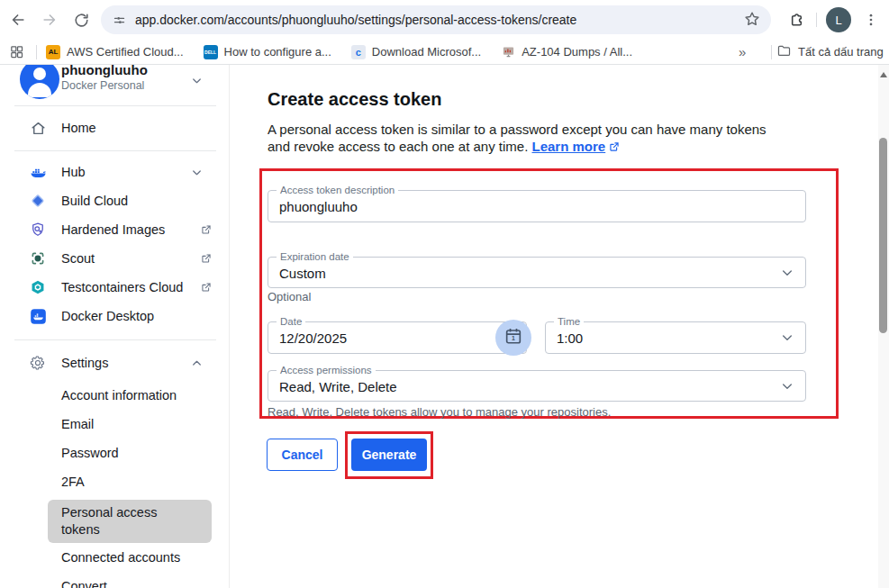 Image resolution: width=889 pixels, height=588 pixels. I want to click on testcontainers-hexagon-icon, so click(38, 287).